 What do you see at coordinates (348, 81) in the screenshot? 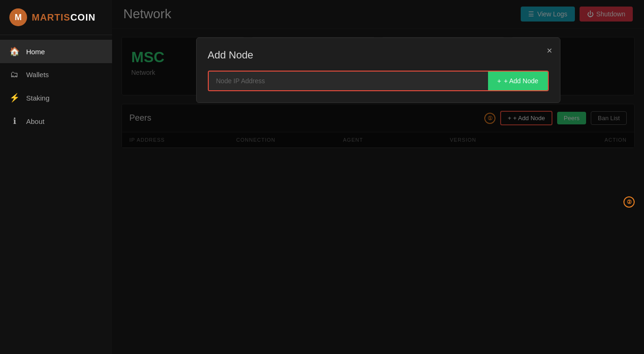
I see `node-ip-input` at bounding box center [348, 81].